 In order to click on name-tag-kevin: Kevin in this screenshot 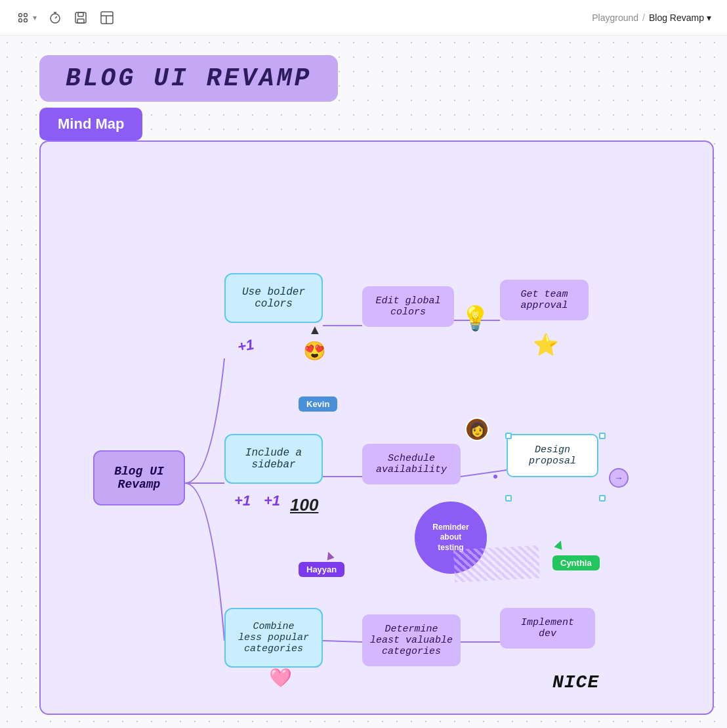, I will do `click(318, 404)`.